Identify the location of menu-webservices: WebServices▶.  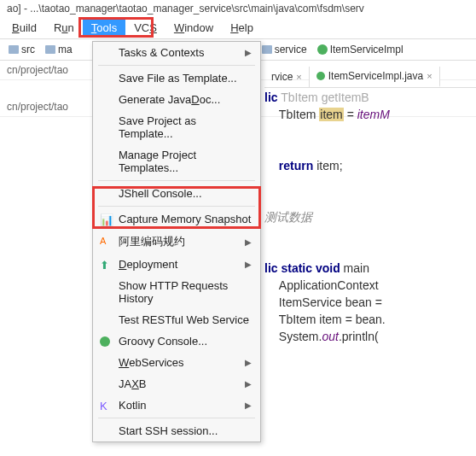
(177, 362).